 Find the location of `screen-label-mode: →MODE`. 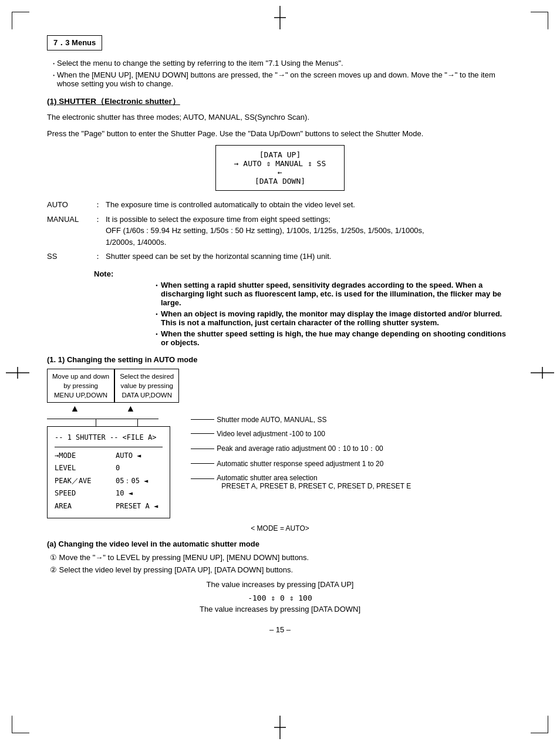

screen-label-mode: →MODE is located at coordinates (84, 456).